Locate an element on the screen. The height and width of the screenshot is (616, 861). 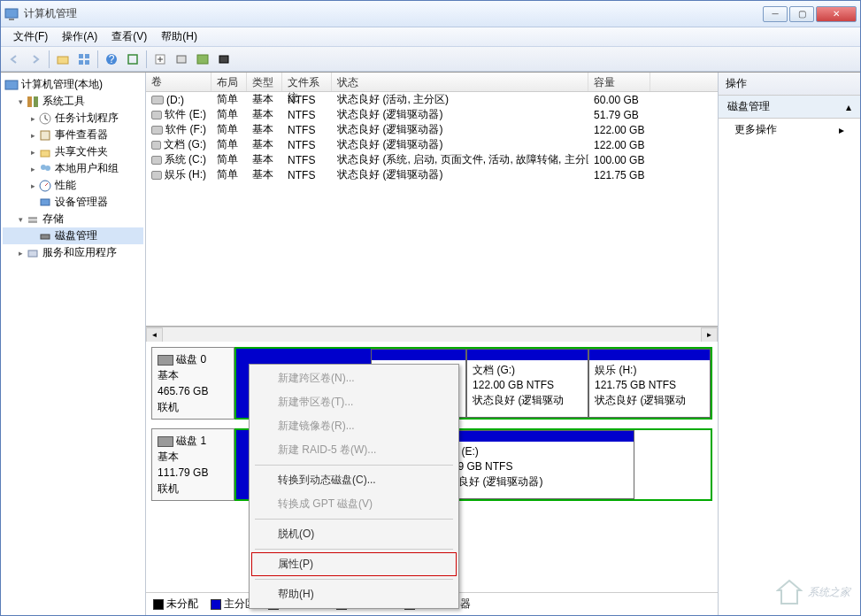
col-layout: 布局 is located at coordinates (229, 81).